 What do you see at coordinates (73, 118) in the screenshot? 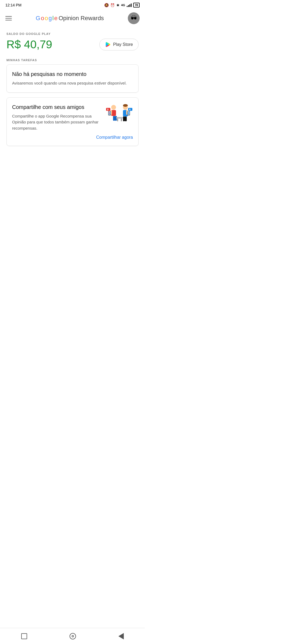
I see `share-card-inner: Compartilhe com seus amigos Compartilhe …` at bounding box center [73, 118].